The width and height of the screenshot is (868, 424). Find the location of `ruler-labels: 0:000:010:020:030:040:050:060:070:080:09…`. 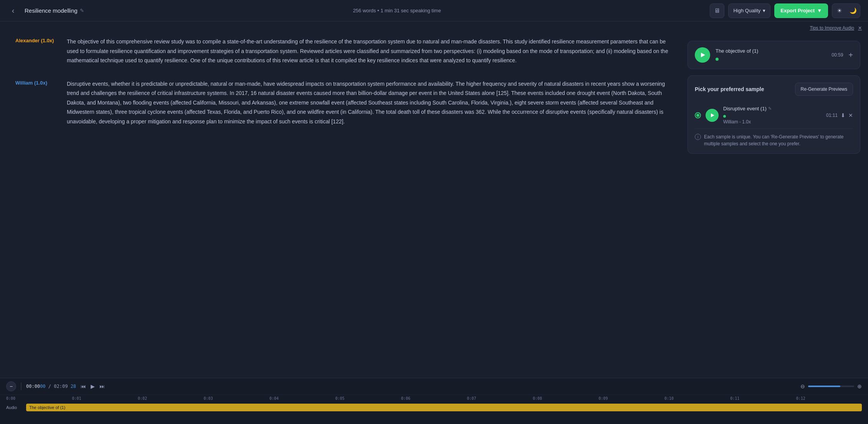

ruler-labels: 0:000:010:020:030:040:050:060:070:080:09… is located at coordinates (434, 398).